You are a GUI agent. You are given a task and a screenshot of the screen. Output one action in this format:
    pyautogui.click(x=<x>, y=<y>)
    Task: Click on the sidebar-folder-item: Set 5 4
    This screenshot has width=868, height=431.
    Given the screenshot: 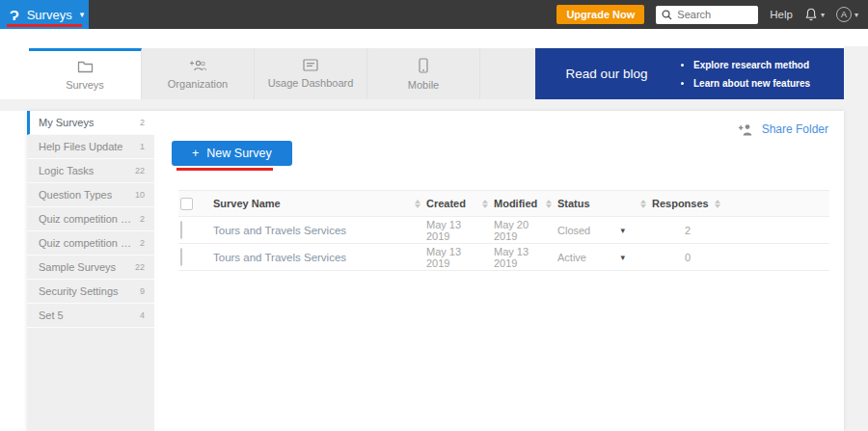 What is the action you would take?
    pyautogui.click(x=91, y=316)
    